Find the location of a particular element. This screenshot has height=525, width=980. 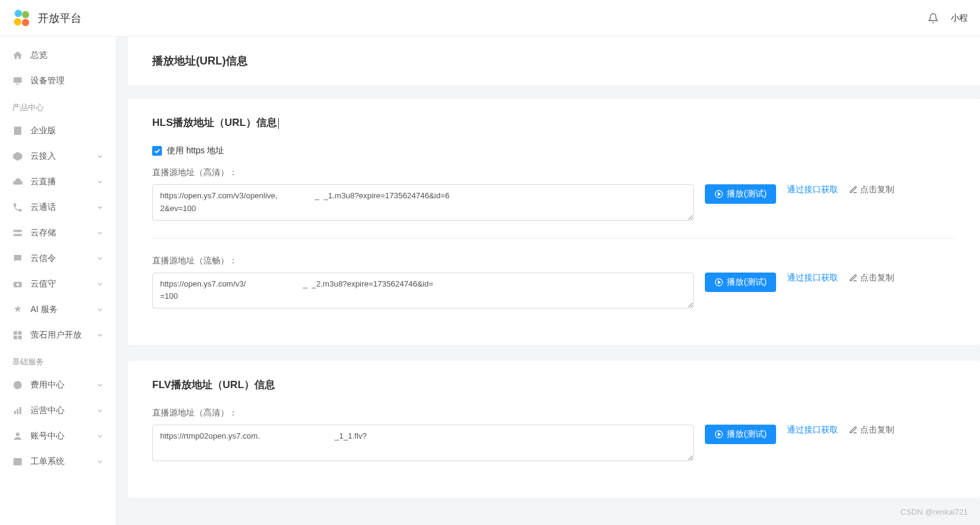

hls-sd-field: 直播源地址（流畅）： 播放(测试) 通过接口获取 点击复制 is located at coordinates (554, 282).